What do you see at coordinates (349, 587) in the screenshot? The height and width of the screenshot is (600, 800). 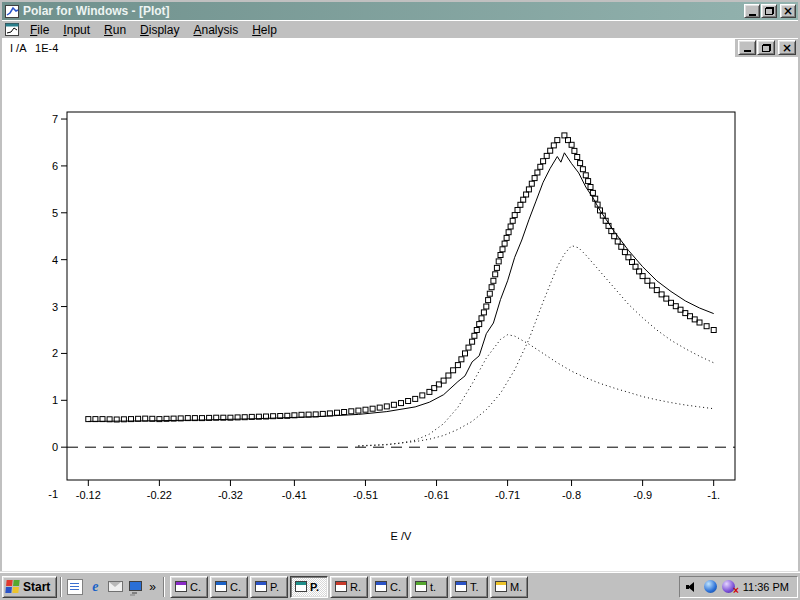 I see `taskbar-button: R.` at bounding box center [349, 587].